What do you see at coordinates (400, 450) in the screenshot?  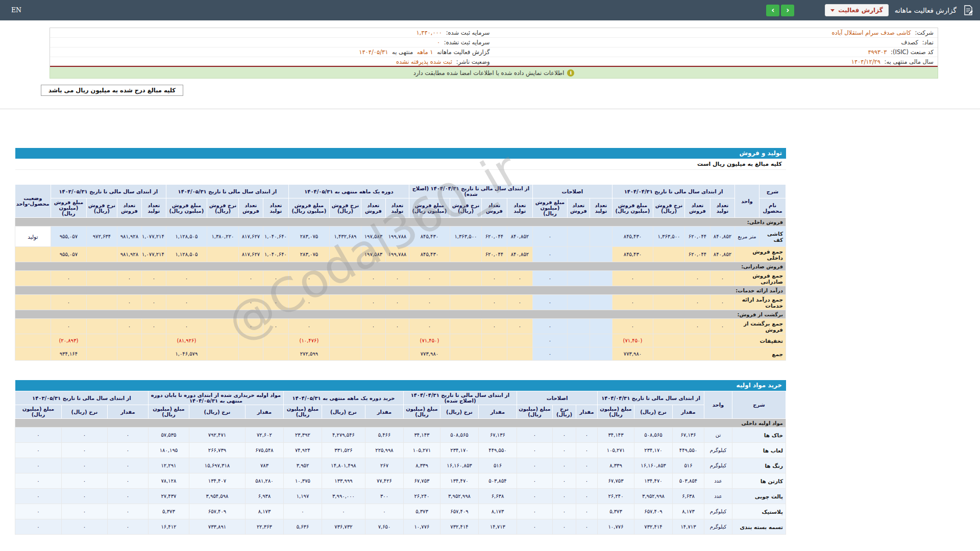 I see `table-row: لعاب هاکیلوگرم۴۴۹,۵۵۰۲۳۴,۱۷۰۱۰۵,۲۷۱۰۰۰۴۴…` at bounding box center [400, 450].